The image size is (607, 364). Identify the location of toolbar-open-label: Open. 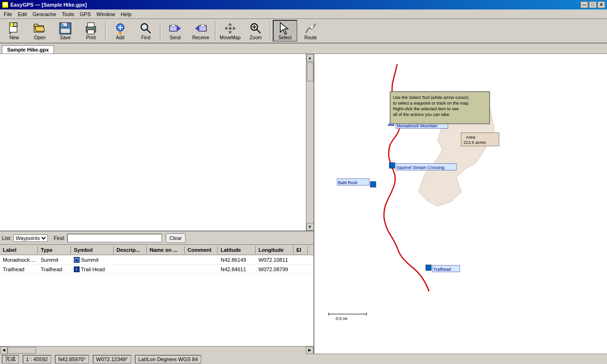
(40, 38).